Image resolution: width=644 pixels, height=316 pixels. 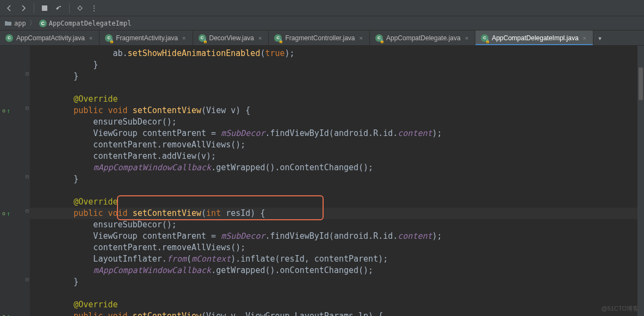 What do you see at coordinates (51, 38) in the screenshot?
I see `tab-label: AppCompatActivity.java` at bounding box center [51, 38].